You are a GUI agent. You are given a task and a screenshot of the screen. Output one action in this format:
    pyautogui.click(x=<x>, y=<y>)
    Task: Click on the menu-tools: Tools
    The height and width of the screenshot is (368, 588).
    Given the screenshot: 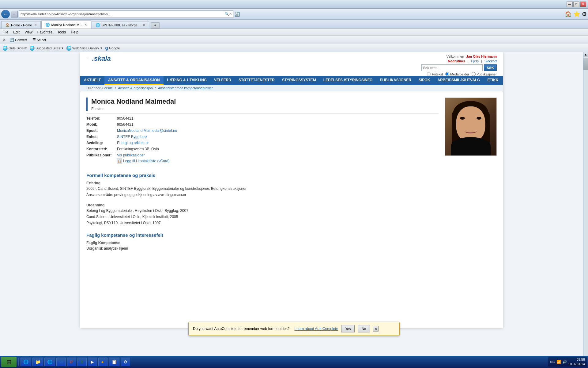 What is the action you would take?
    pyautogui.click(x=62, y=32)
    